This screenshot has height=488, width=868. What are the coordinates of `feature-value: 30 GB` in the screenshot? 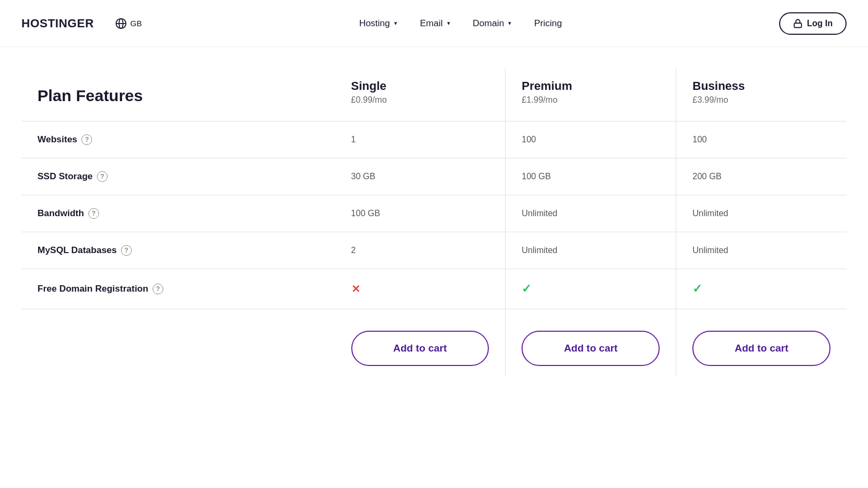 It's located at (363, 177).